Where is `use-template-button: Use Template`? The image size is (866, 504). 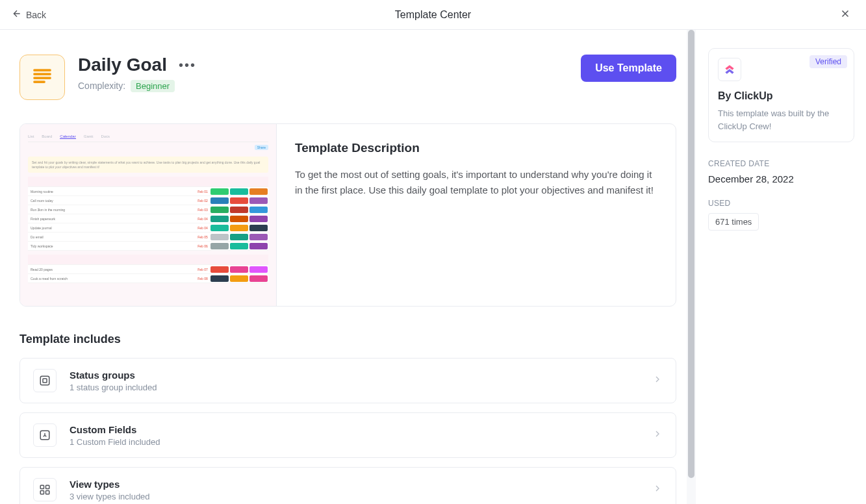 use-template-button: Use Template is located at coordinates (629, 68).